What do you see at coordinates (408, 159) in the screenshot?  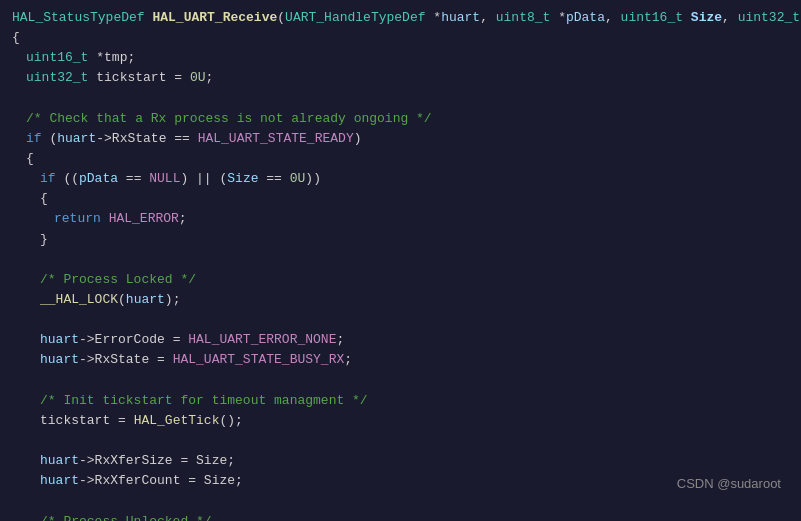 I see `code-line-8: {` at bounding box center [408, 159].